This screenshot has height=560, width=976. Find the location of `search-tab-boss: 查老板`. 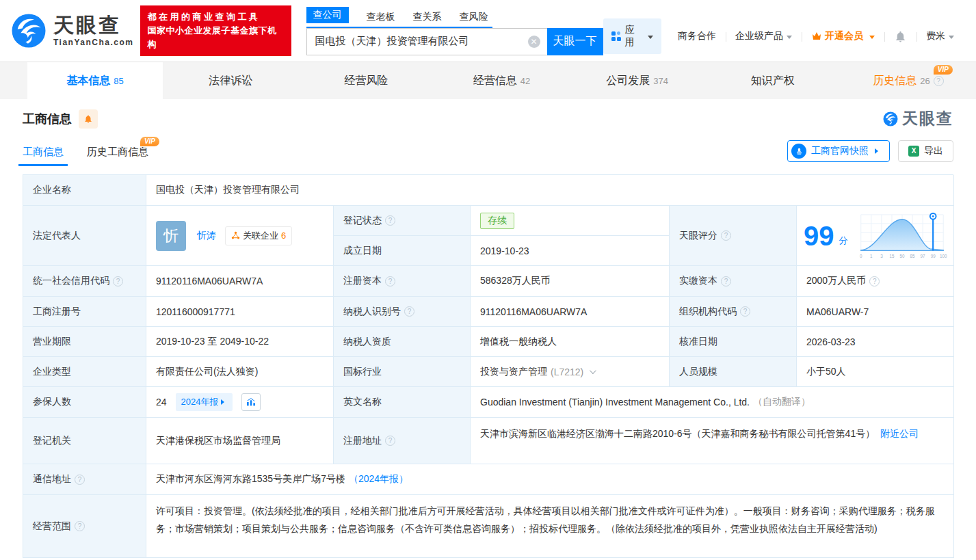

search-tab-boss: 查老板 is located at coordinates (381, 17).